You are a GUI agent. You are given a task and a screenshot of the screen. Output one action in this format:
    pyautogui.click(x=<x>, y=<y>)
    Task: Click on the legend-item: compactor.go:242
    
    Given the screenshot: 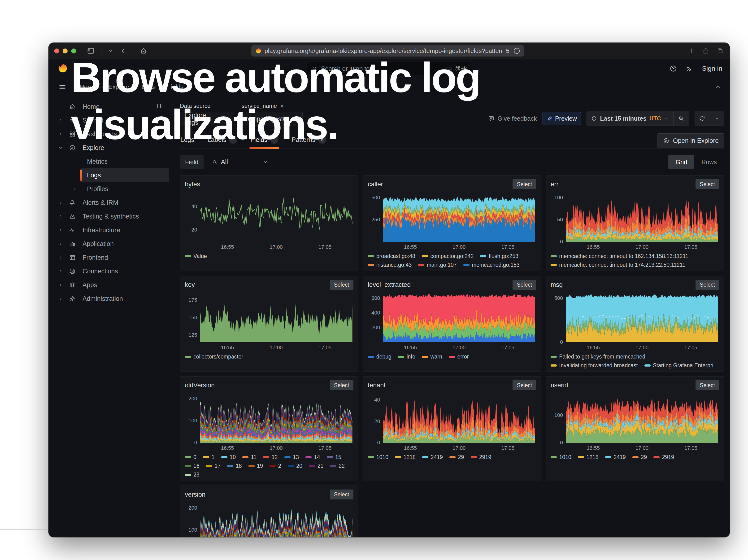 What is the action you would take?
    pyautogui.click(x=448, y=256)
    